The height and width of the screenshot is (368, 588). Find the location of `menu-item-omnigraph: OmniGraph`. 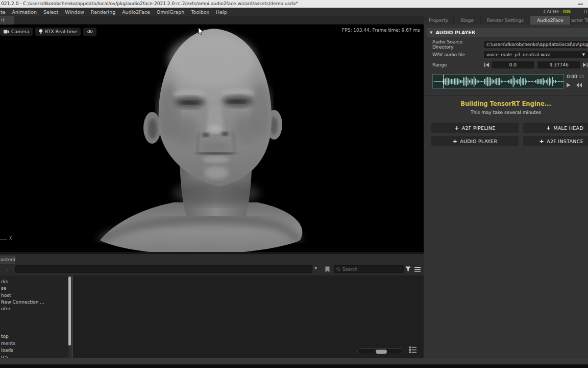

menu-item-omnigraph: OmniGraph is located at coordinates (170, 12).